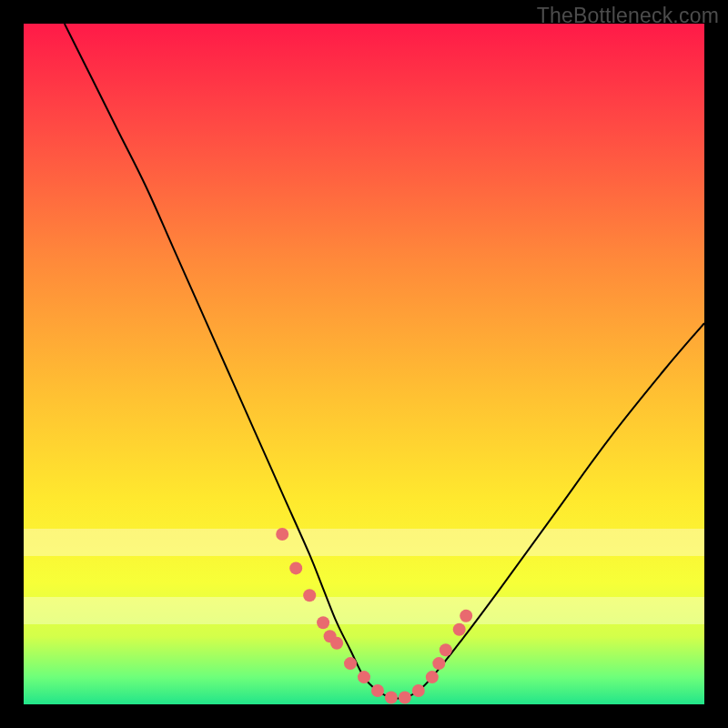 Image resolution: width=728 pixels, height=728 pixels. Describe the element at coordinates (374, 616) in the screenshot. I see `marker-group` at that location.